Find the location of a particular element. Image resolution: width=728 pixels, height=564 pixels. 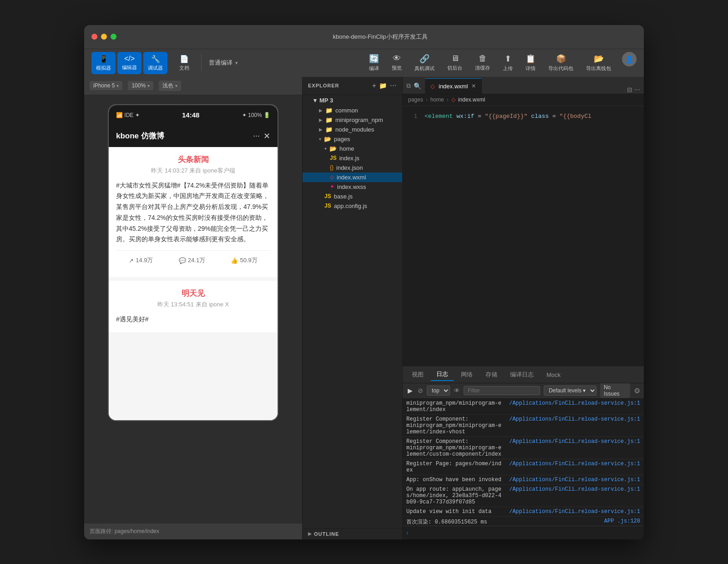

compile-selector: 普通编译 ▾ is located at coordinates (223, 63).